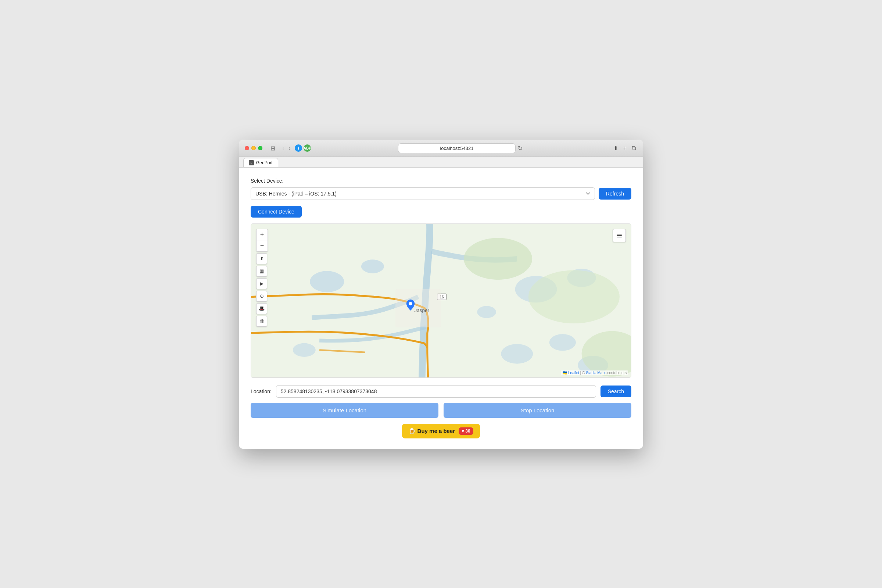 Image resolution: width=882 pixels, height=588 pixels. What do you see at coordinates (251, 163) in the screenshot?
I see `tab-favicon: L` at bounding box center [251, 163].